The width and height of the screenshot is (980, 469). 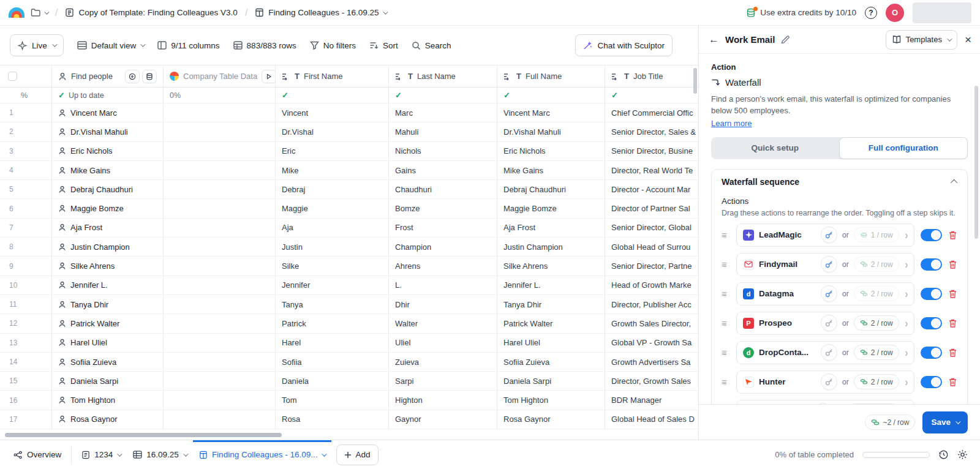 I want to click on live-mode-button: Live, so click(x=37, y=45).